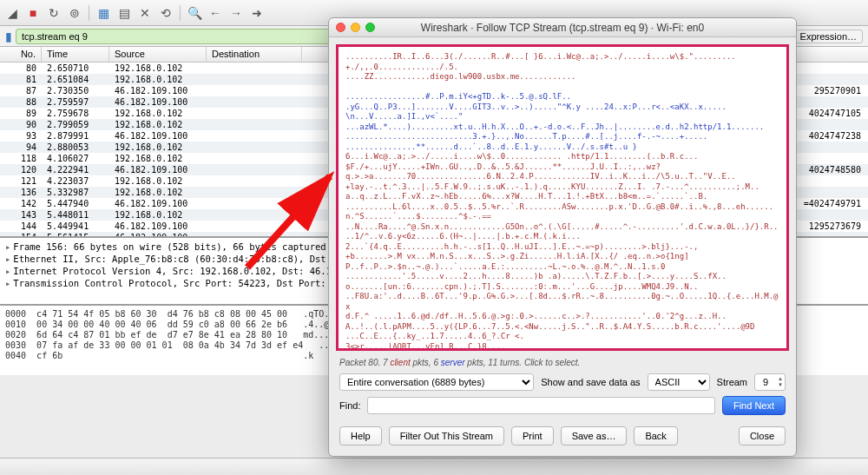 Image resolution: width=868 pixels, height=475 pixels. I want to click on col-header-no: No., so click(21, 54).